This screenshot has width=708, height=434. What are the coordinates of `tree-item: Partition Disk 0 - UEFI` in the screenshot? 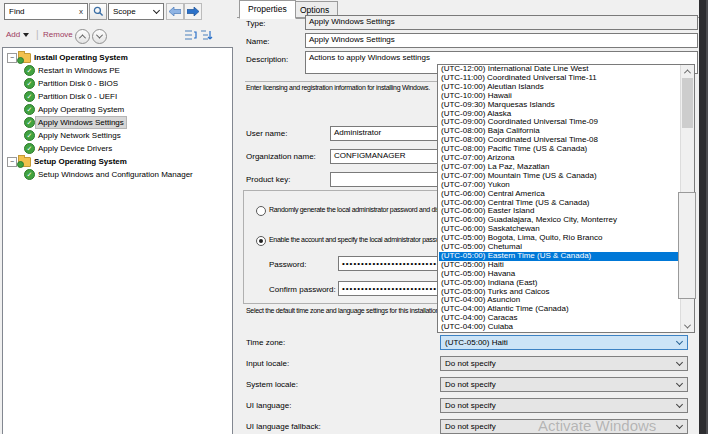 It's located at (118, 96).